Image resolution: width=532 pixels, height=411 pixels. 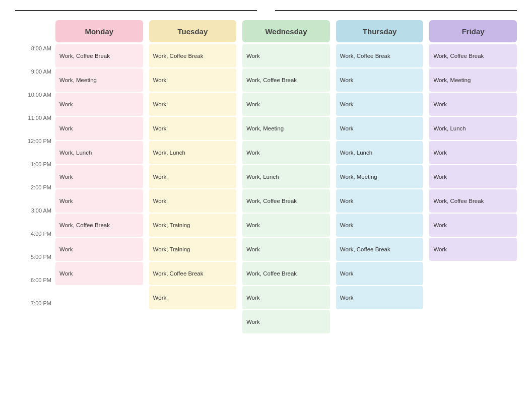 I want to click on cell-thursday-2: Work, so click(x=380, y=104).